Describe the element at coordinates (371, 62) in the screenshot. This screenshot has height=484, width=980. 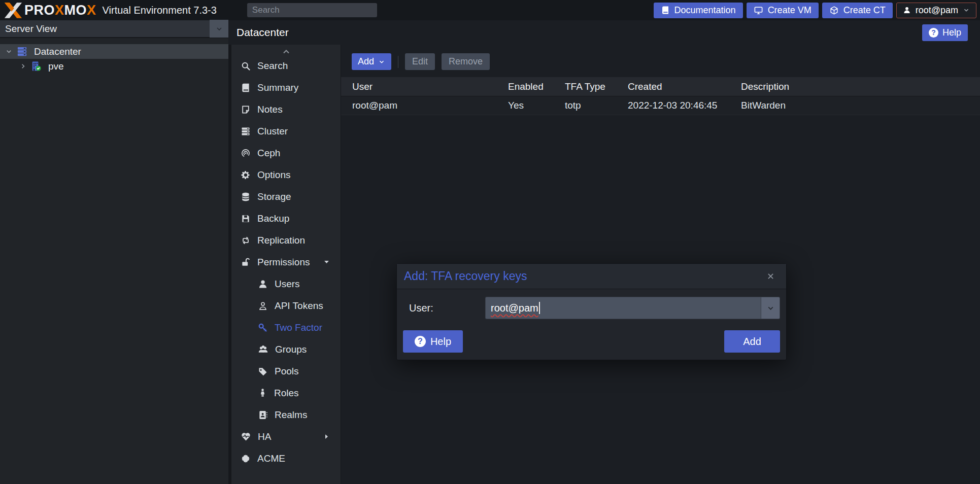
I see `add-button: Add` at that location.